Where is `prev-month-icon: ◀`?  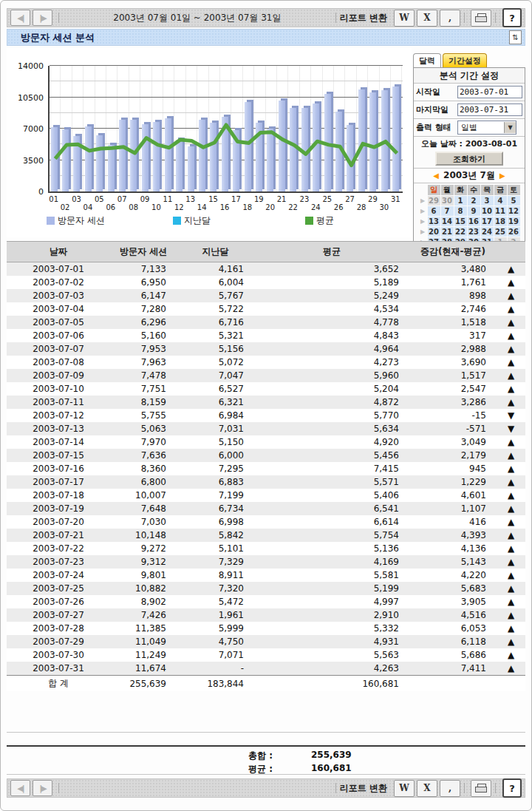 prev-month-icon: ◀ is located at coordinates (436, 176).